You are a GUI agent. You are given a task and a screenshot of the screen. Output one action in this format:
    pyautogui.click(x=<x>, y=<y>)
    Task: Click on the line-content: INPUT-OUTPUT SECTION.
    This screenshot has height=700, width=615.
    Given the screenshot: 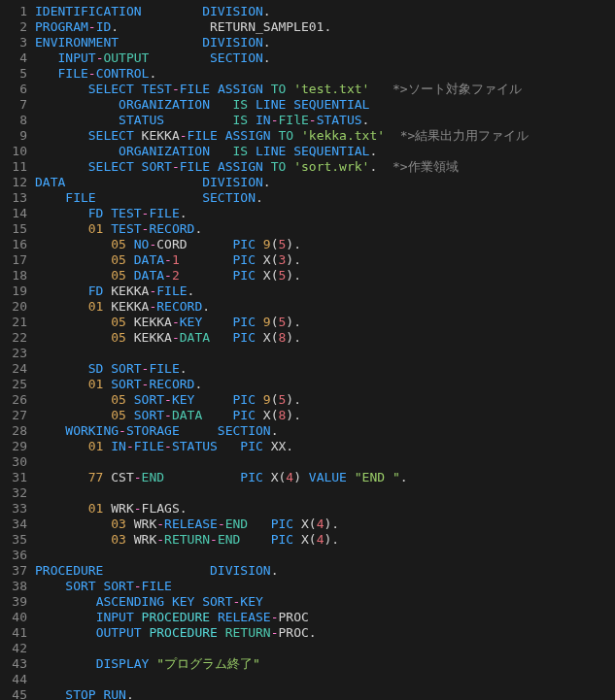 What is the action you would take?
    pyautogui.click(x=154, y=58)
    